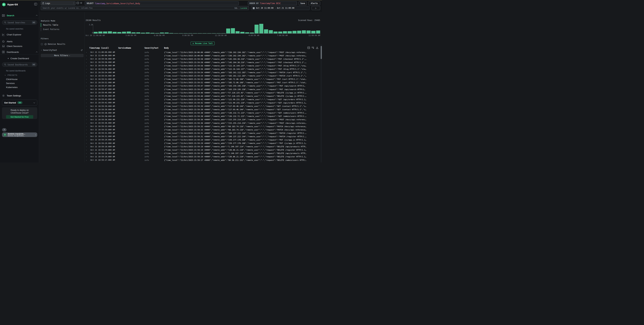 The width and height of the screenshot is (644, 325). Describe the element at coordinates (36, 4) in the screenshot. I see `sidebar-collapse-icon` at that location.